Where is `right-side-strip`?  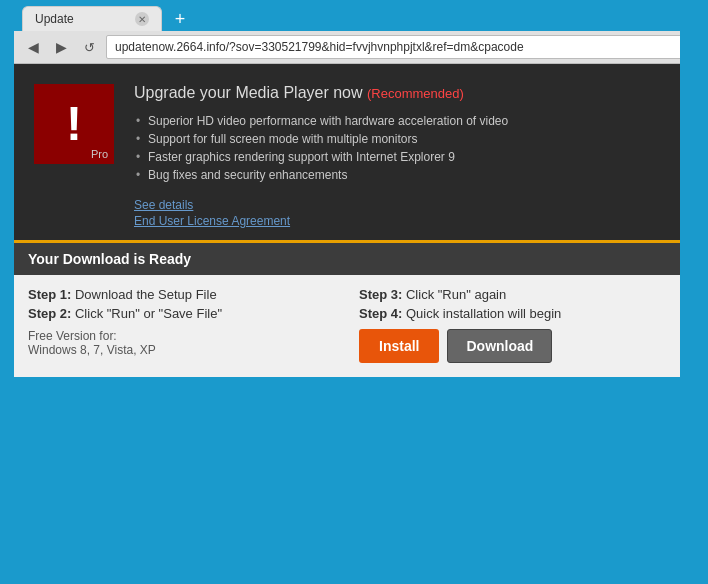 right-side-strip is located at coordinates (694, 292).